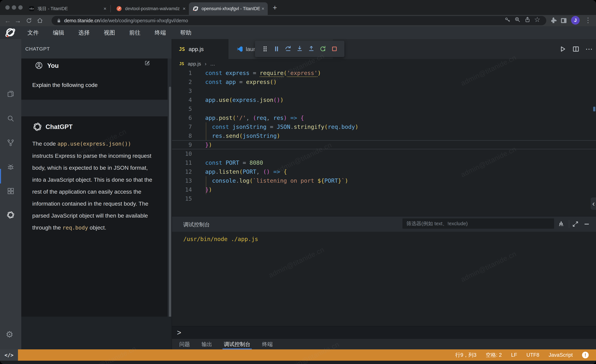 This screenshot has height=364, width=596. Describe the element at coordinates (561, 355) in the screenshot. I see `status-item: JavaScript` at that location.